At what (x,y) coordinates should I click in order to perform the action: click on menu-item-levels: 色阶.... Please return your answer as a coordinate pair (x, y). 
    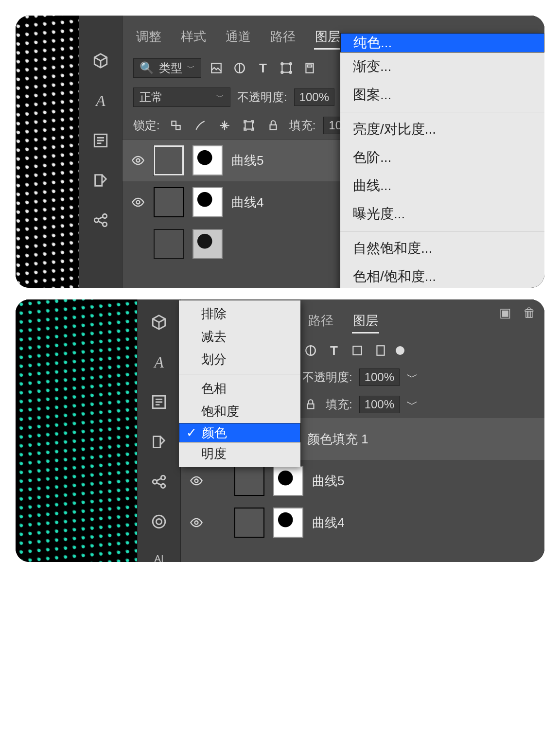
    Looking at the image, I should click on (442, 158).